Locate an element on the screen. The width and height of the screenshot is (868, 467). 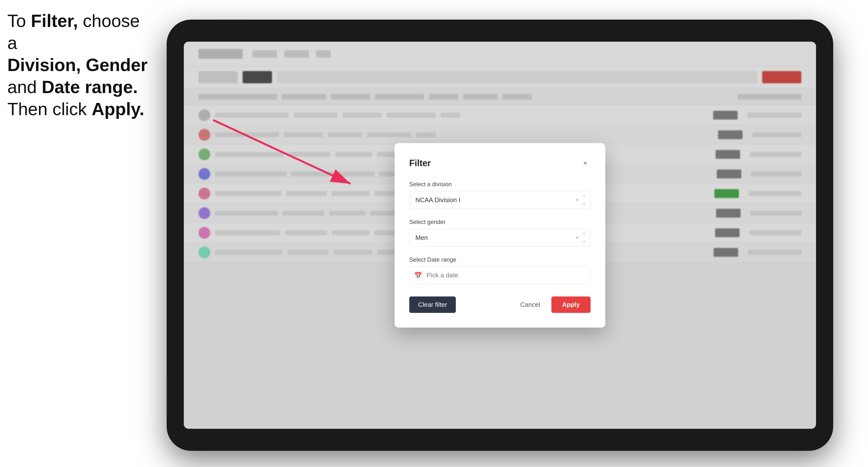
modal-title: Filter is located at coordinates (420, 163).